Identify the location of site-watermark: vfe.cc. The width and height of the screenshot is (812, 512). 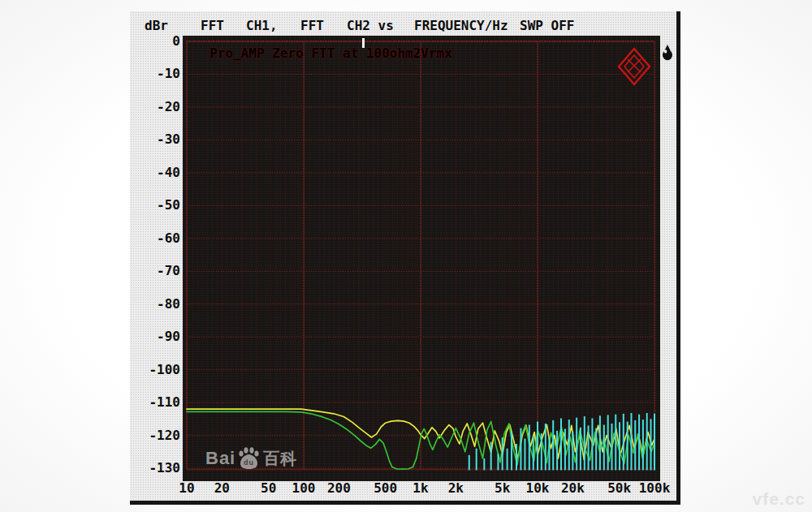
(779, 499).